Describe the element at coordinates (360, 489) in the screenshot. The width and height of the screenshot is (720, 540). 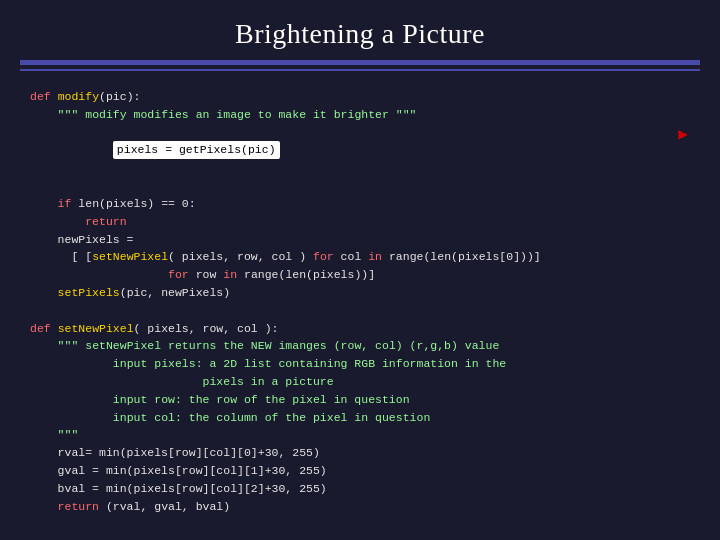
I see `code-line-19: bval = min(pixels[row][col][2]+30, 255)` at that location.